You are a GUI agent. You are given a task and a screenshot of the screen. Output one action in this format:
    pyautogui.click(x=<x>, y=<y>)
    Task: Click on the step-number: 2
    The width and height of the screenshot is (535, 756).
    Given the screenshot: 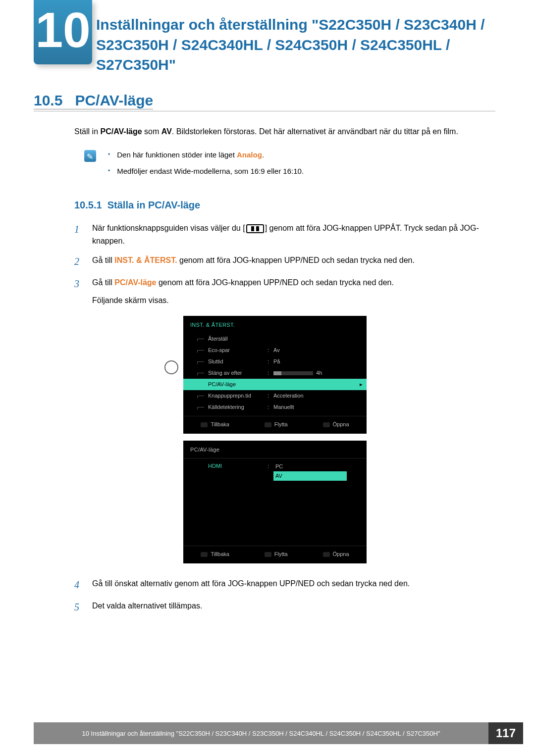 What is the action you would take?
    pyautogui.click(x=79, y=261)
    